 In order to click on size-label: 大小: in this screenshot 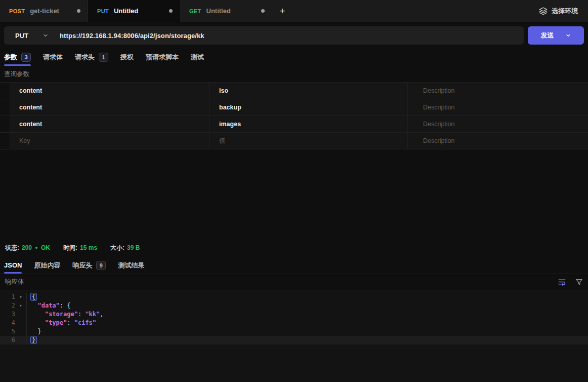, I will do `click(117, 248)`.